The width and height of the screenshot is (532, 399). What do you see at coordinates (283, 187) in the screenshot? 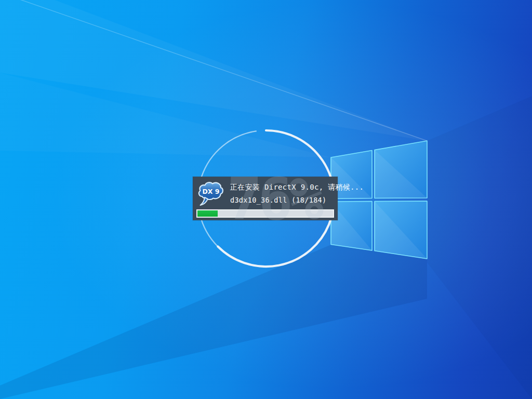
I see `install-status-line1: 正在安装 DirectX 9.0c, 请稍候...` at bounding box center [283, 187].